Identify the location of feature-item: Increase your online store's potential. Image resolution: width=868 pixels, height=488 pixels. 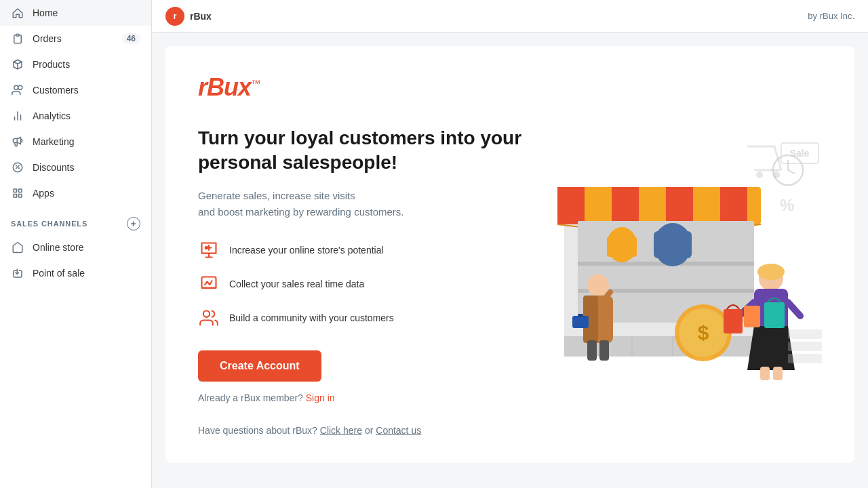
(361, 250).